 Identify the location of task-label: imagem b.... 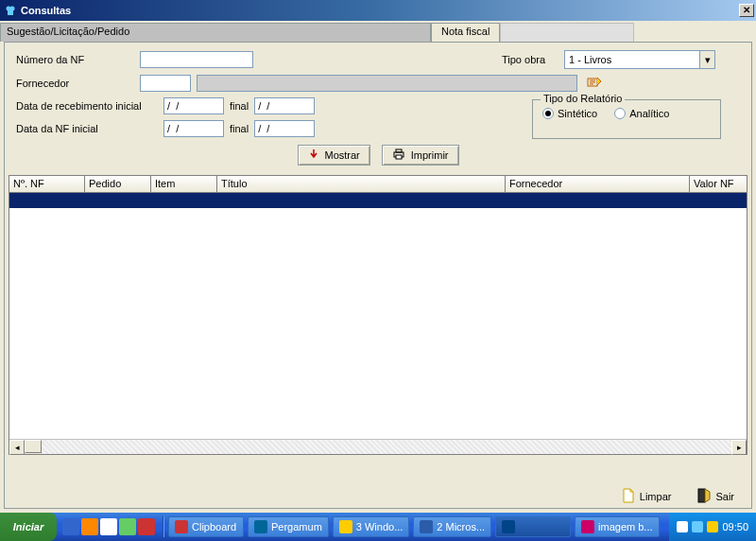
(626, 527).